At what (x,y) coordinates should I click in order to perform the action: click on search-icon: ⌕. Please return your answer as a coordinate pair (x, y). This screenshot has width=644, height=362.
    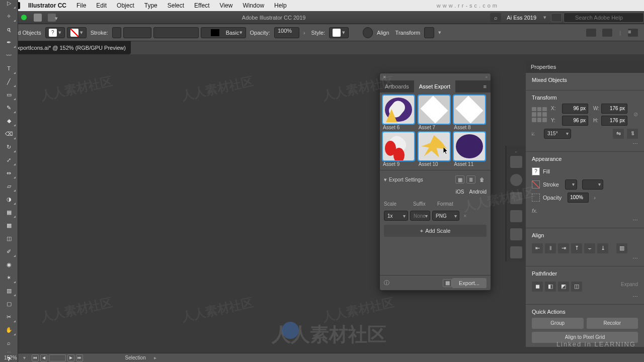
    Looking at the image, I should click on (496, 18).